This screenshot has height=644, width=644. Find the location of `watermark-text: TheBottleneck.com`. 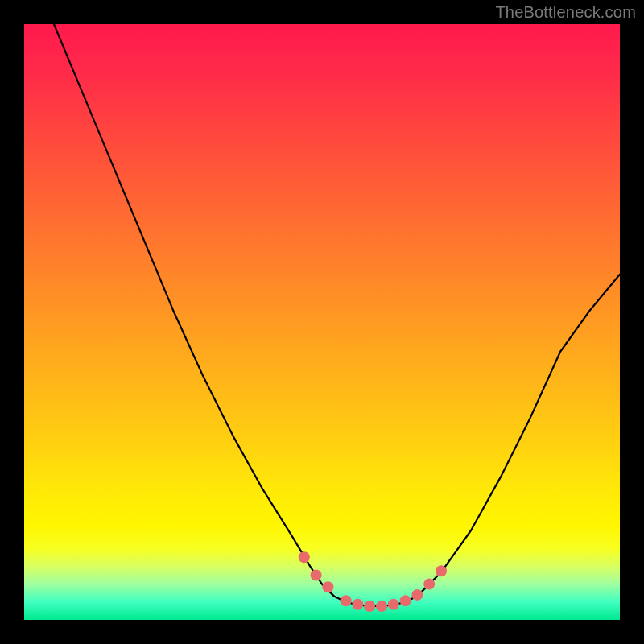

watermark-text: TheBottleneck.com is located at coordinates (565, 13).